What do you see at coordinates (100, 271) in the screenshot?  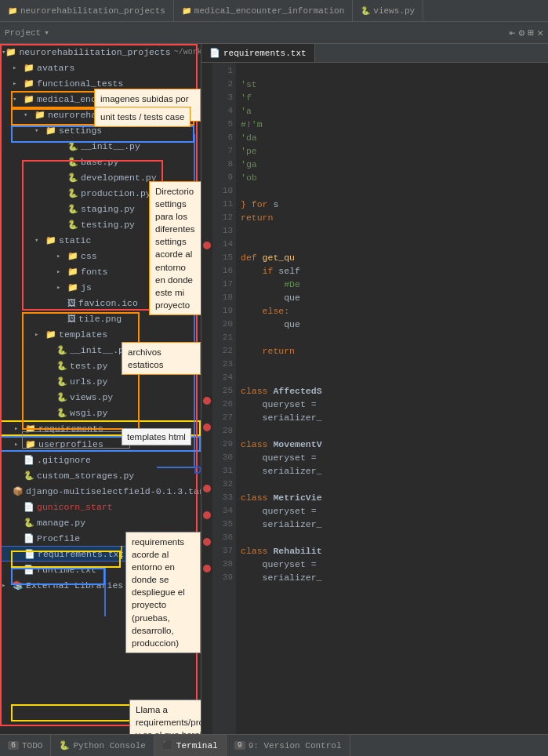 I see `tree-fonts: ▸ 📁 fonts` at bounding box center [100, 271].